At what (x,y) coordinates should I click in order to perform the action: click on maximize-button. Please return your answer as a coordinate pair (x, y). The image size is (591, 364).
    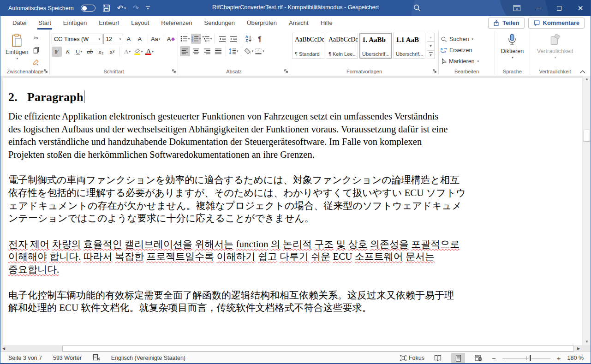
    Looking at the image, I should click on (559, 8).